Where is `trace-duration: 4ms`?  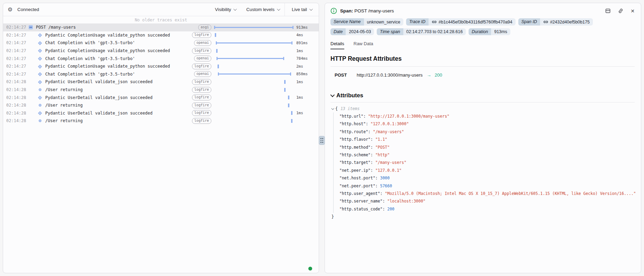 trace-duration: 4ms is located at coordinates (306, 35).